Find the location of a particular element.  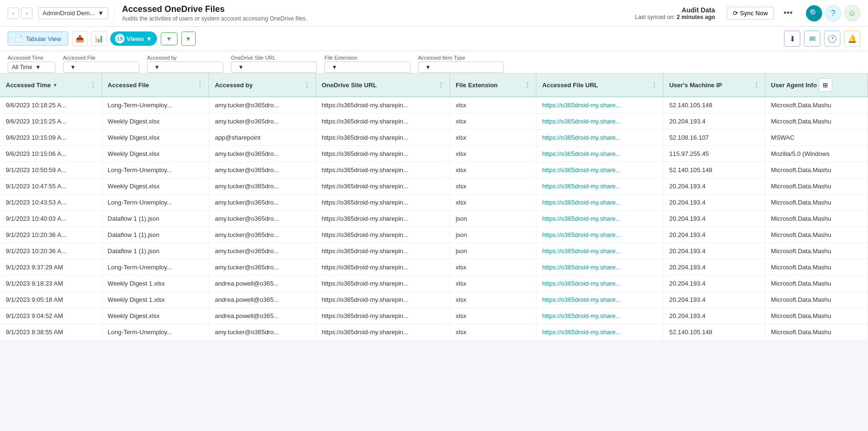

help-icon-button: ? is located at coordinates (833, 13).